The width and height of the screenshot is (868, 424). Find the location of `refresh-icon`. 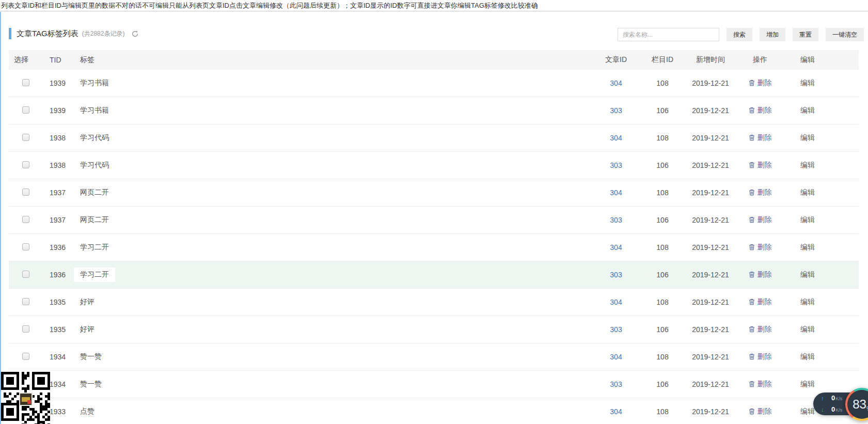

refresh-icon is located at coordinates (135, 34).